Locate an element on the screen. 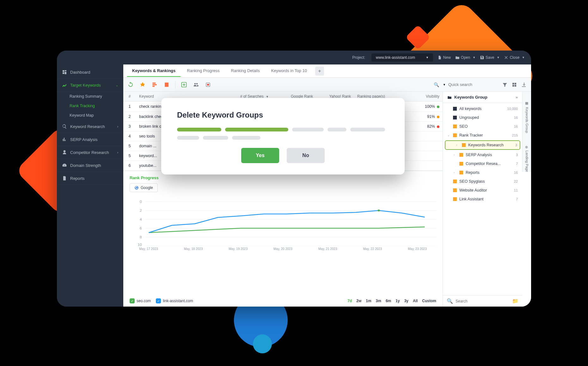 The height and width of the screenshot is (366, 588). target-icon is located at coordinates (64, 85).